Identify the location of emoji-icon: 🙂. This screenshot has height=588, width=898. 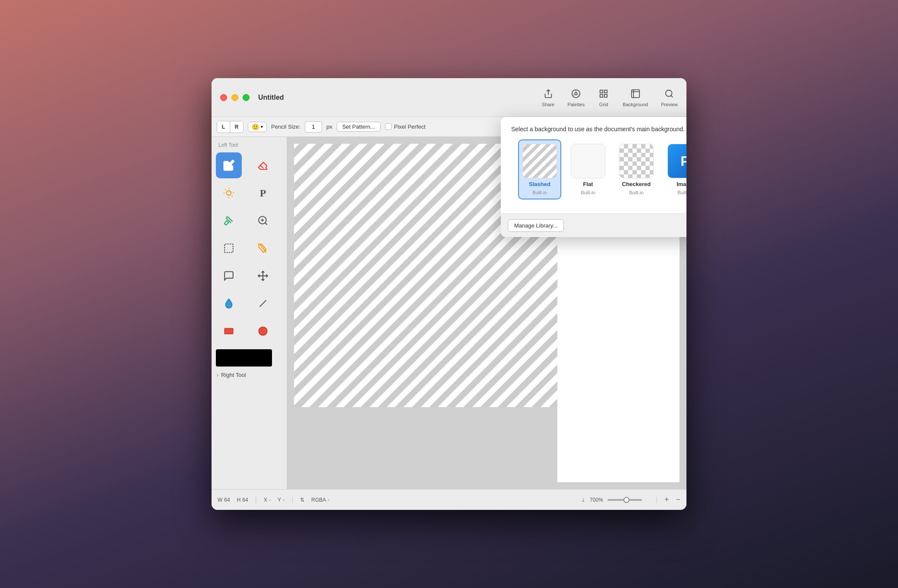
(256, 127).